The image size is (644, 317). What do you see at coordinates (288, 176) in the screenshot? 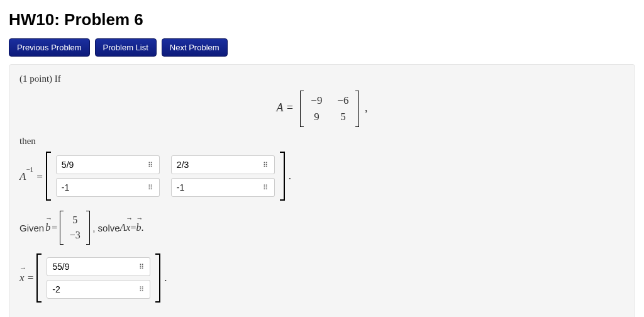
I see `ainv-trail: .` at bounding box center [288, 176].